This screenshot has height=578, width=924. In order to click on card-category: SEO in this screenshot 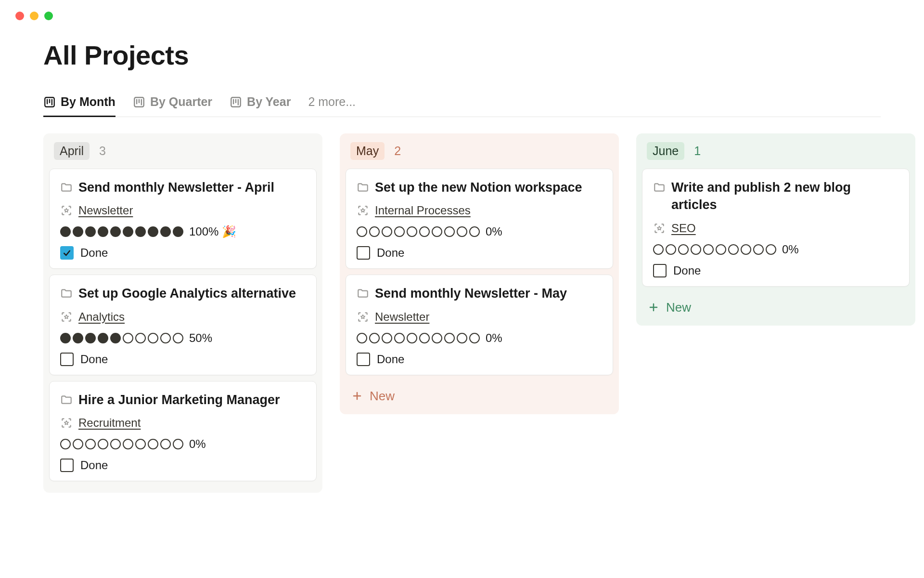, I will do `click(683, 228)`.